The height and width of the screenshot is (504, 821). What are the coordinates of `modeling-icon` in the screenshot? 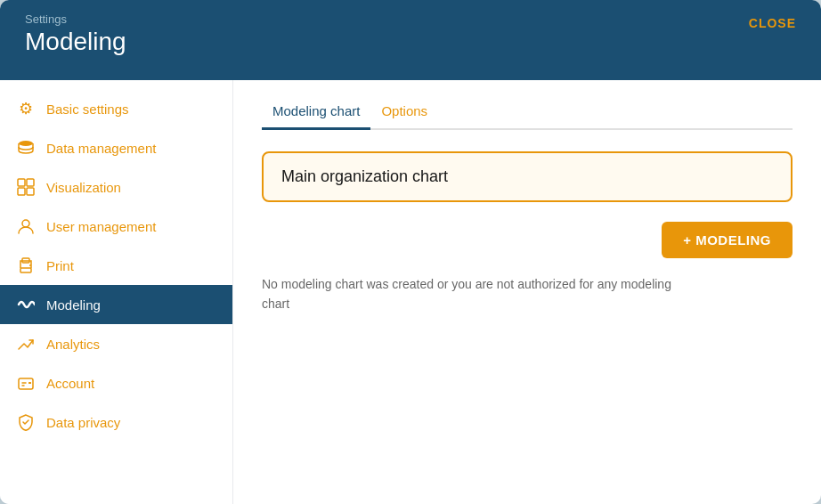 It's located at (26, 305).